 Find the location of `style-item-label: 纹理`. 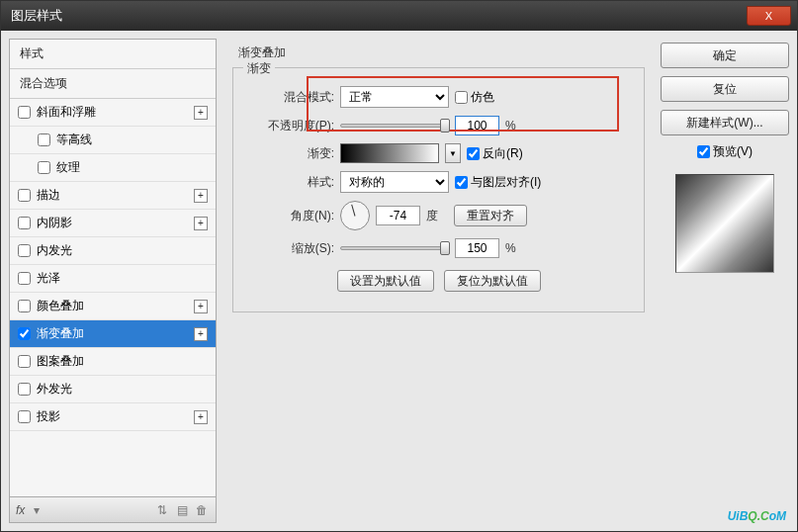

style-item-label: 纹理 is located at coordinates (68, 168).